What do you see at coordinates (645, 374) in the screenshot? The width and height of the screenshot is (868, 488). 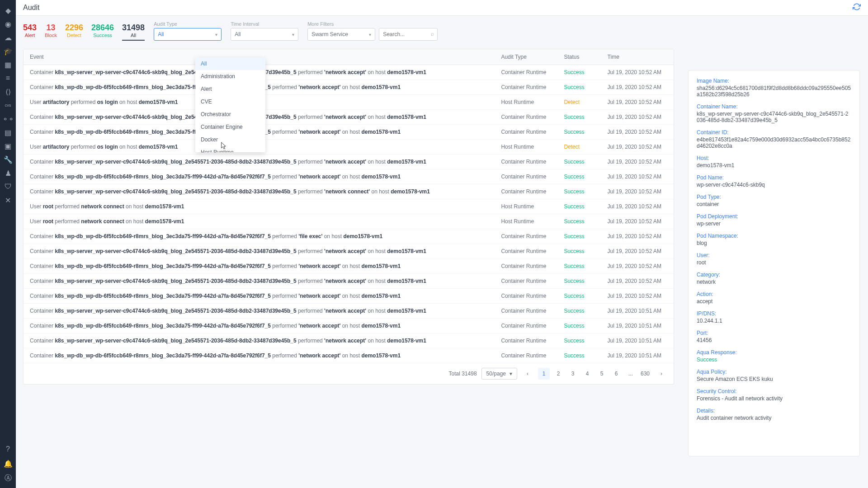 I see `page-number-button: 630` at bounding box center [645, 374].